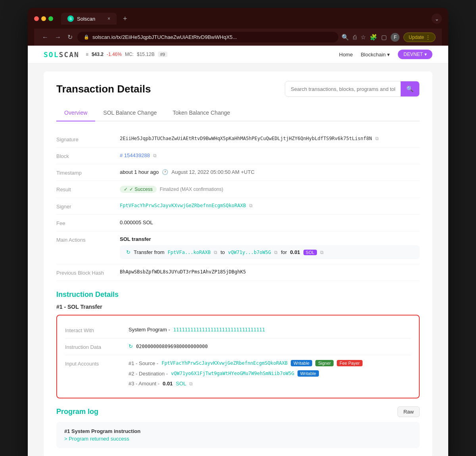 The height and width of the screenshot is (456, 476). What do you see at coordinates (410, 89) in the screenshot?
I see `search-icon: 🔍` at bounding box center [410, 89].